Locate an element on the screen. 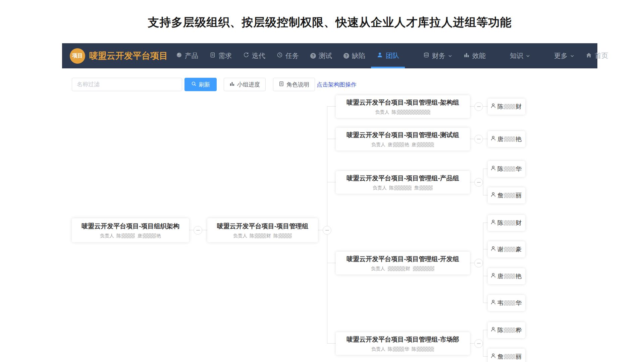  nav-item-finance: 财务 is located at coordinates (438, 56).